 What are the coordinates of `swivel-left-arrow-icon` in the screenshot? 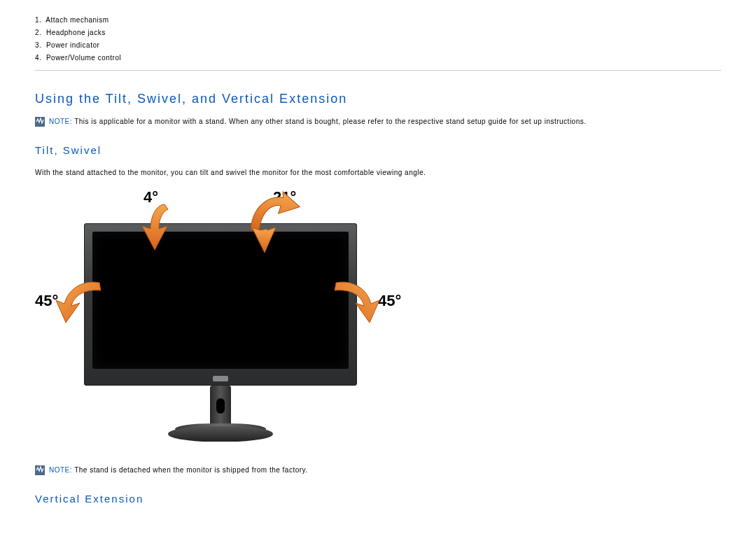 It's located at (82, 300).